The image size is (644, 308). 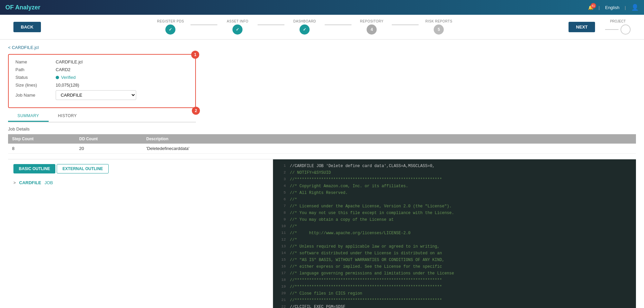 I want to click on step-label-1: REGISTER PDS, so click(x=170, y=21).